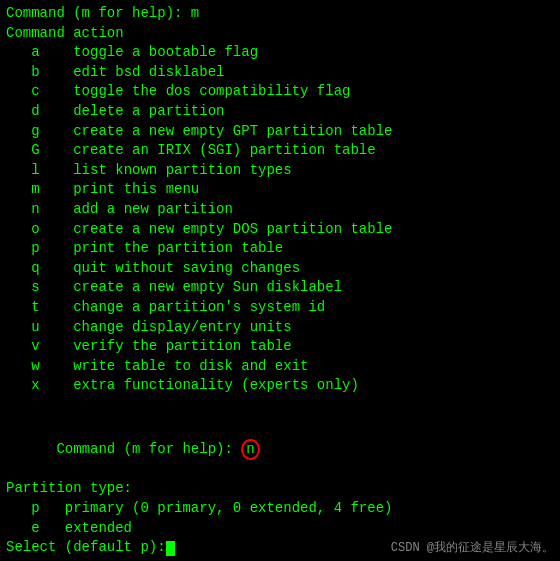  I want to click on select-prompt-line: Select (default p): CSDN @我的征途是星辰大海。, so click(280, 548).